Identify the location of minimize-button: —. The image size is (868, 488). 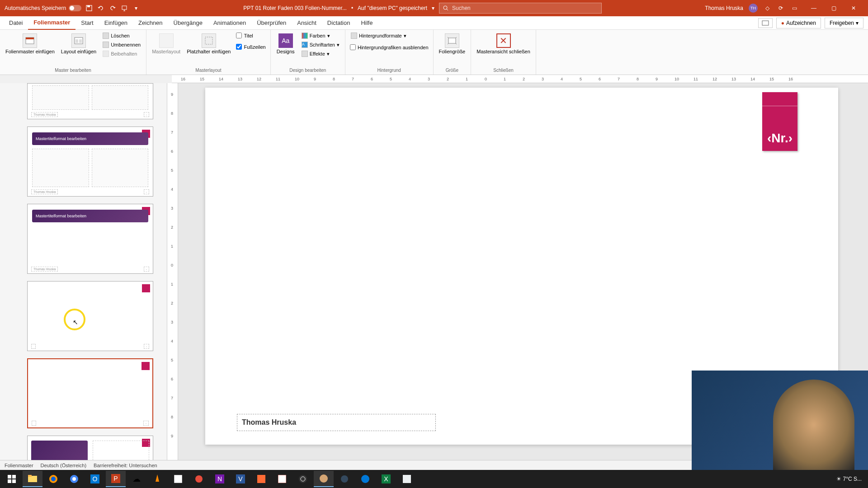
(814, 8).